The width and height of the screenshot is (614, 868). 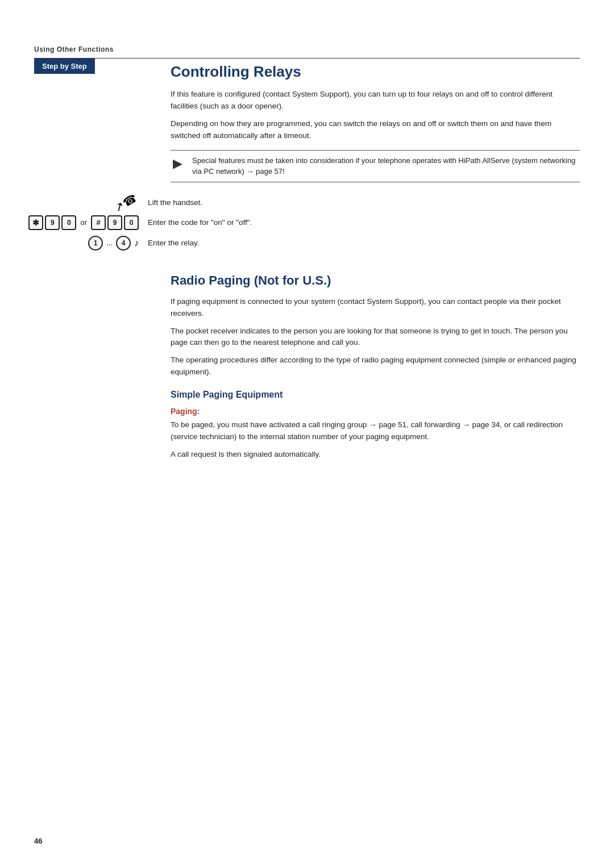 I want to click on note-text: Special features must be taken into cons…, so click(x=386, y=166).